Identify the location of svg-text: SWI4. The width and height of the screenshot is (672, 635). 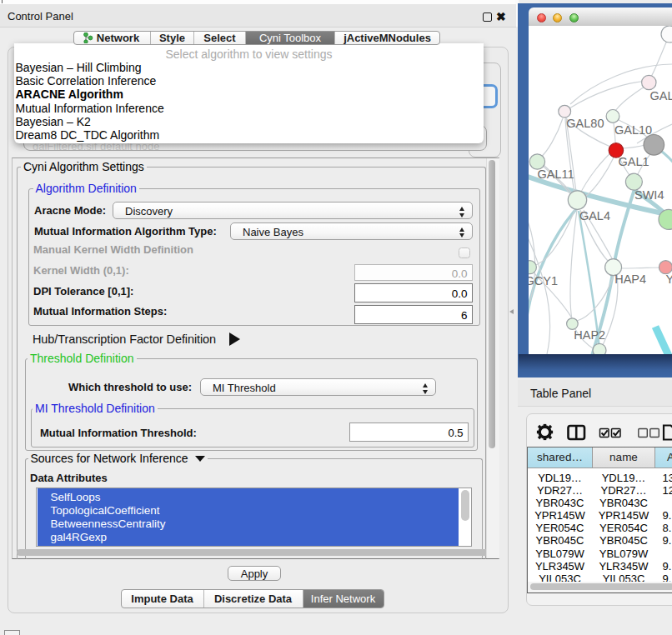
(649, 195).